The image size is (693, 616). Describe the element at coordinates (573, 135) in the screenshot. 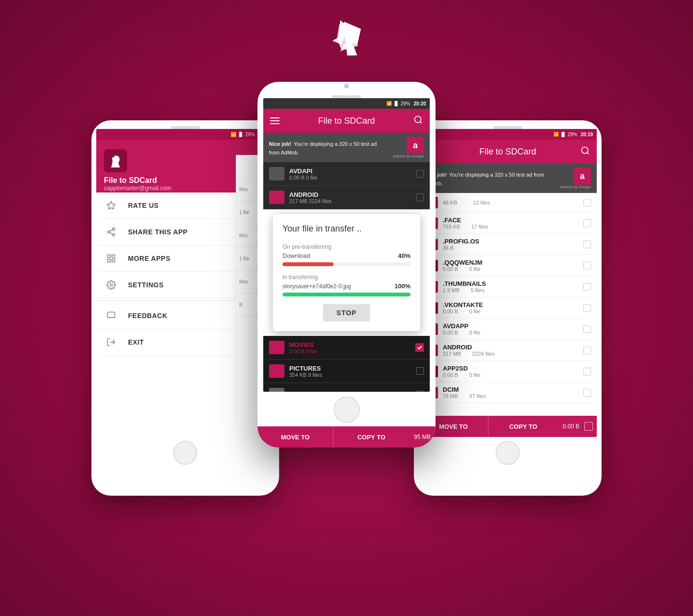

I see `status-icons-right: 📶 ▐▌ 29% 20:19` at that location.